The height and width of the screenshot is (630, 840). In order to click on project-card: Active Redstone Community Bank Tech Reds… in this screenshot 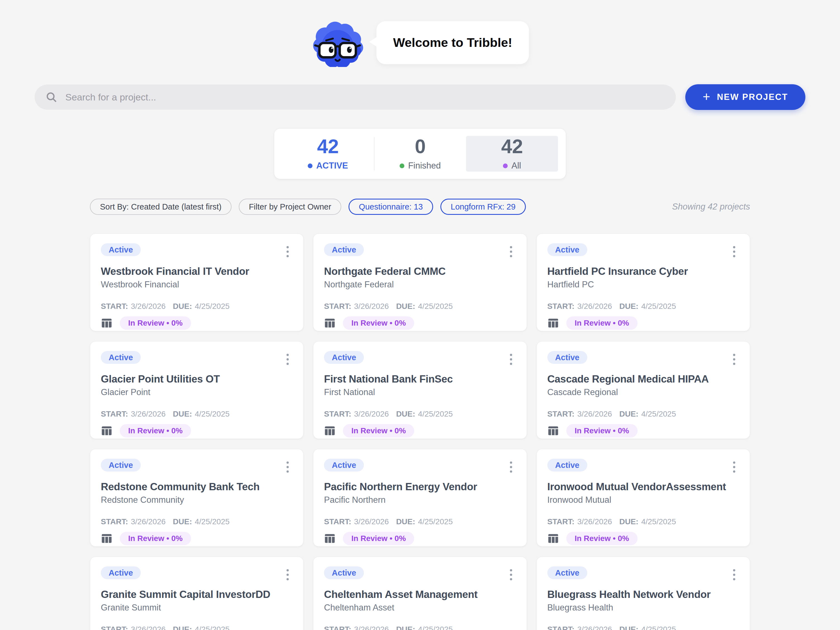, I will do `click(197, 498)`.